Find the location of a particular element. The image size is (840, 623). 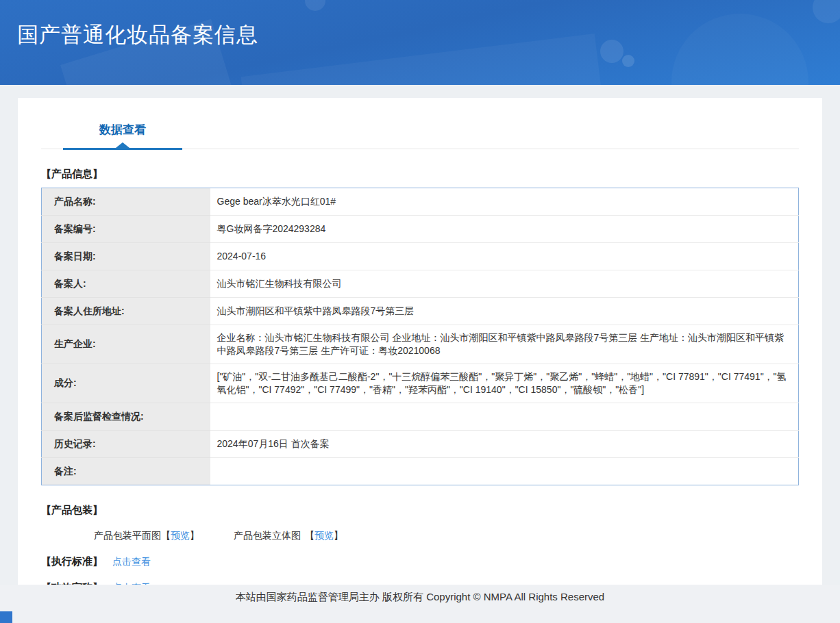

row-value: 汕头市潮阳区和平镇紫中路凤皋路段7号第三层 is located at coordinates (504, 312).